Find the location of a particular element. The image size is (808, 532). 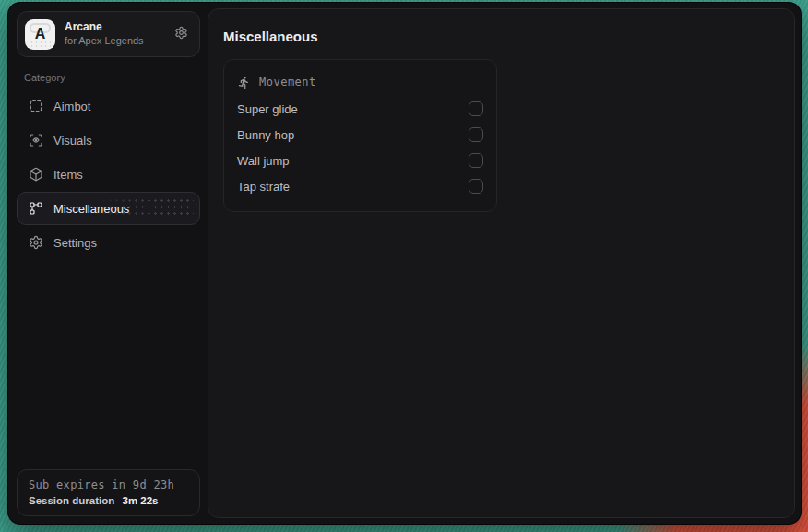

app-subtitle: for Apex Legends is located at coordinates (113, 41).